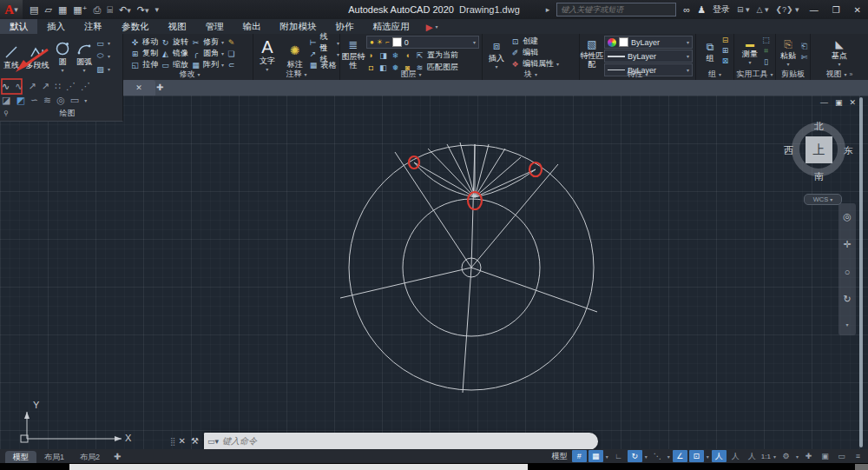  Describe the element at coordinates (516, 42) in the screenshot. I see `create-block-icon: ⊡` at that location.